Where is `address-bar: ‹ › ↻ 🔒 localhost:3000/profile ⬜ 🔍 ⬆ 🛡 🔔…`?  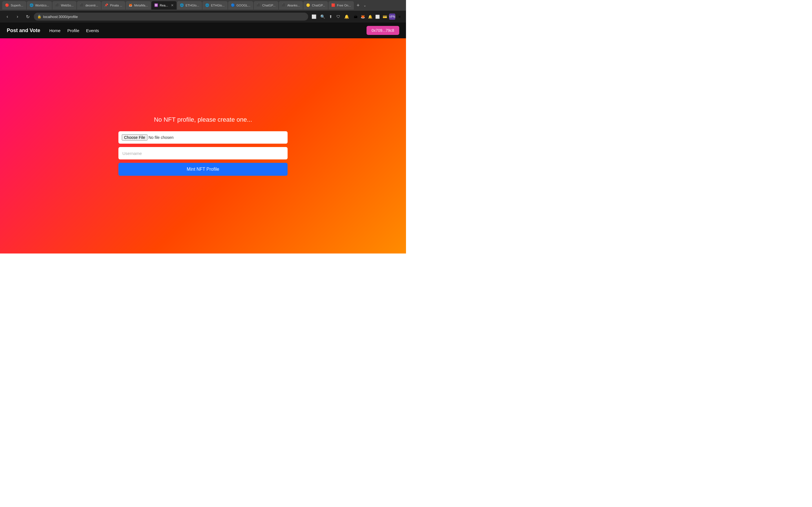 address-bar: ‹ › ↻ 🔒 localhost:3000/profile ⬜ 🔍 ⬆ 🛡 🔔… is located at coordinates (203, 17).